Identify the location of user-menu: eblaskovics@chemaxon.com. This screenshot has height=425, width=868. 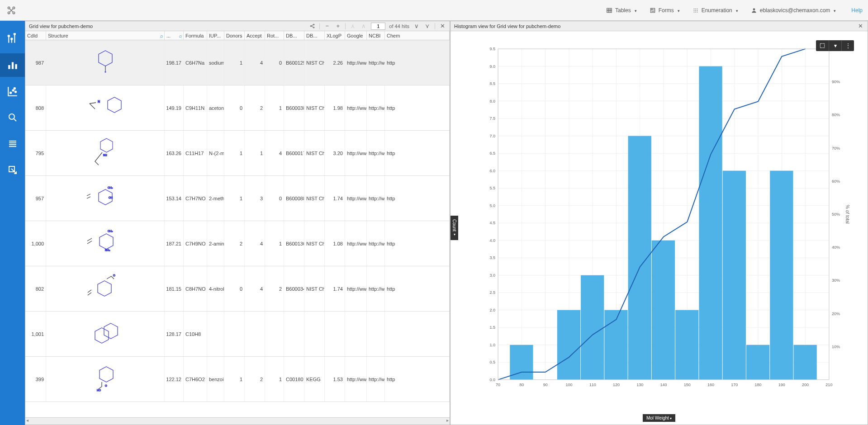
(793, 10).